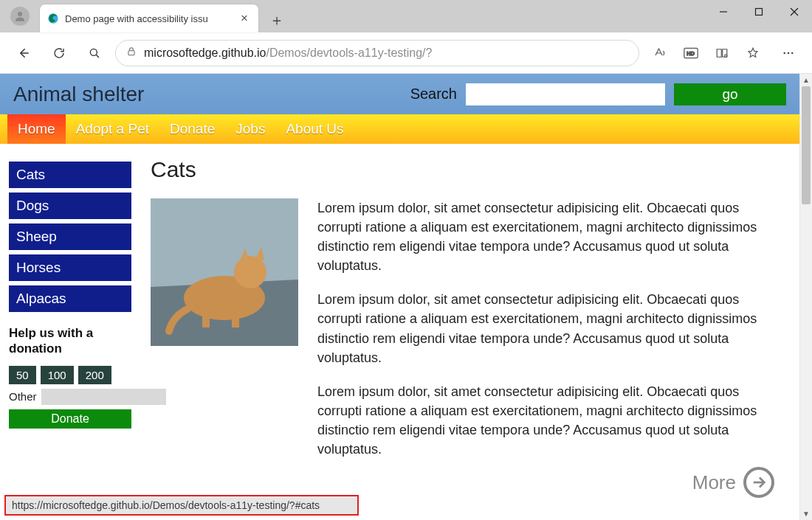 This screenshot has width=812, height=520. What do you see at coordinates (70, 206) in the screenshot?
I see `sidebar-item-dogs: Dogs` at bounding box center [70, 206].